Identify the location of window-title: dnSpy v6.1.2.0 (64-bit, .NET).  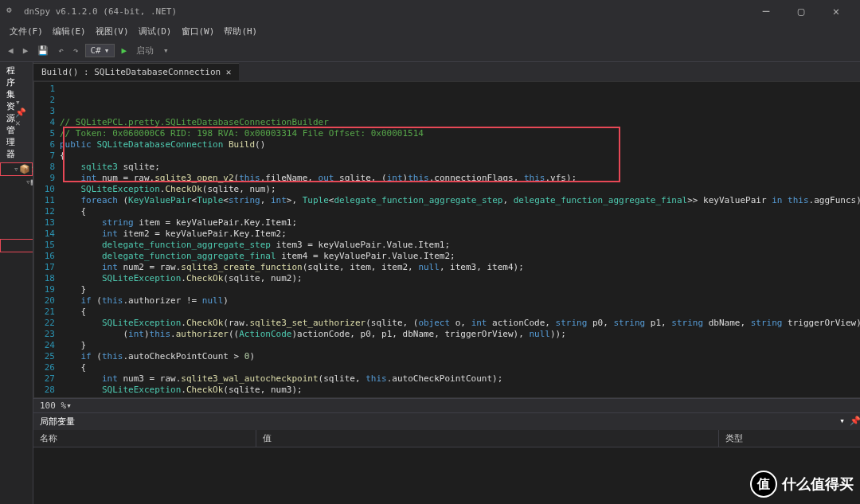
(100, 11).